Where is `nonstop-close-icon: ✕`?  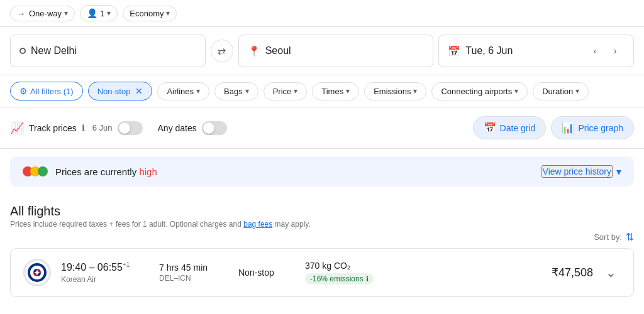
nonstop-close-icon: ✕ is located at coordinates (139, 91).